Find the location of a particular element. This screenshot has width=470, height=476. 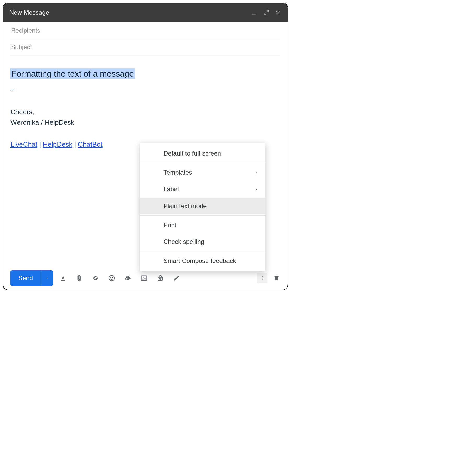

text-format-icon is located at coordinates (63, 278).